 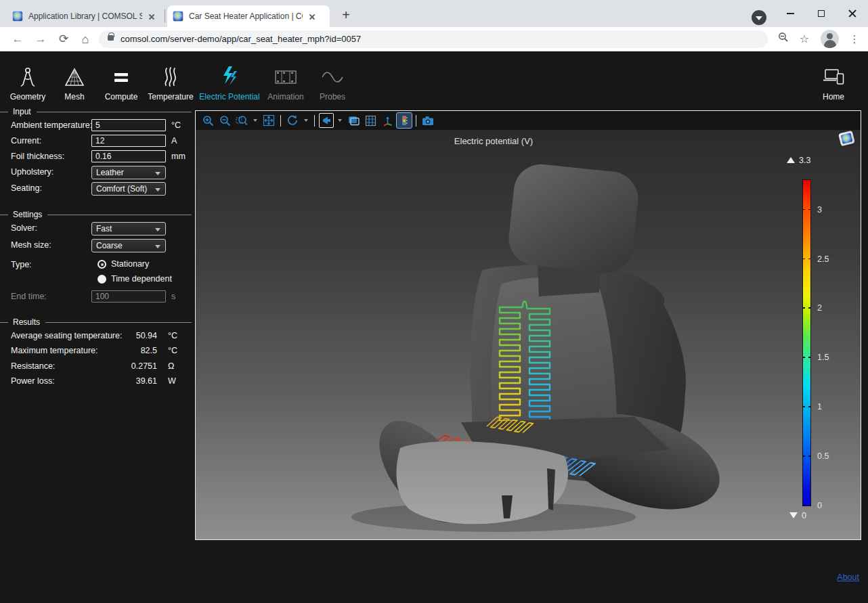 What do you see at coordinates (22, 265) in the screenshot?
I see `field-label: Type:` at bounding box center [22, 265].